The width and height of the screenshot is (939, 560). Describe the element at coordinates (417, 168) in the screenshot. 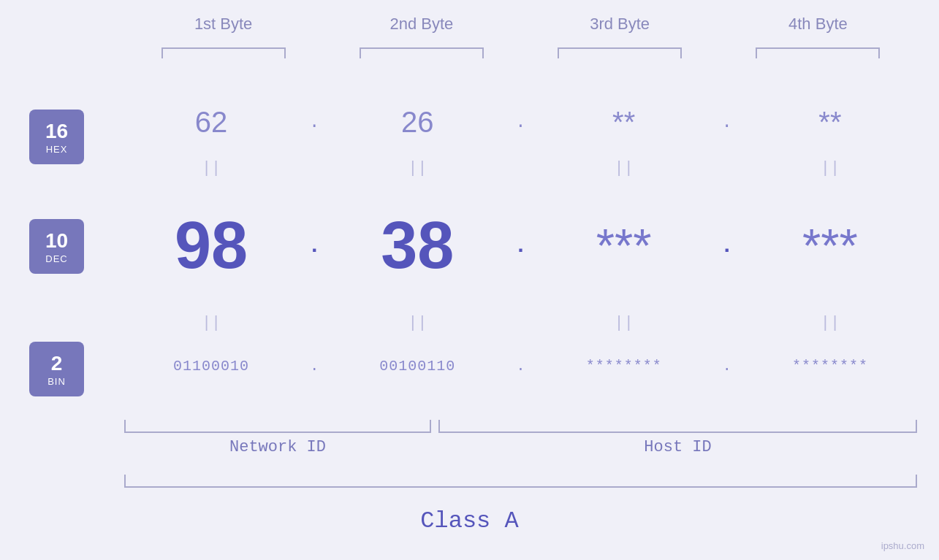

I see `pipe2-char: ||` at that location.